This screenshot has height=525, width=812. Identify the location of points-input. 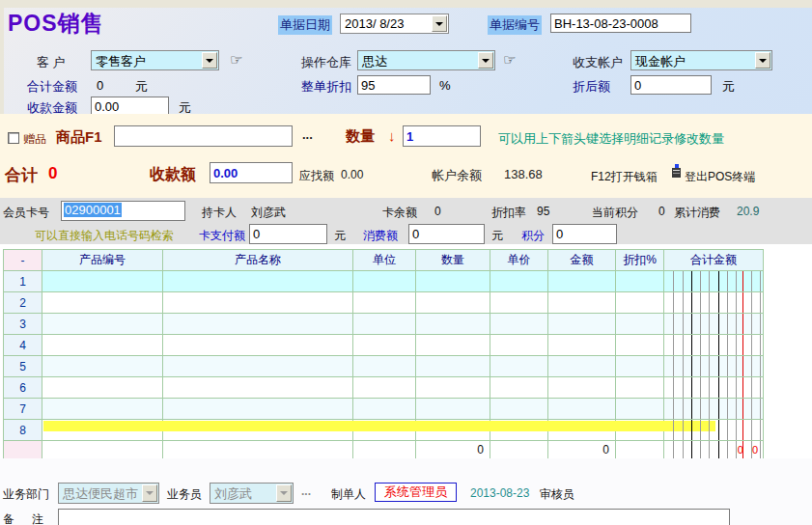
(585, 234).